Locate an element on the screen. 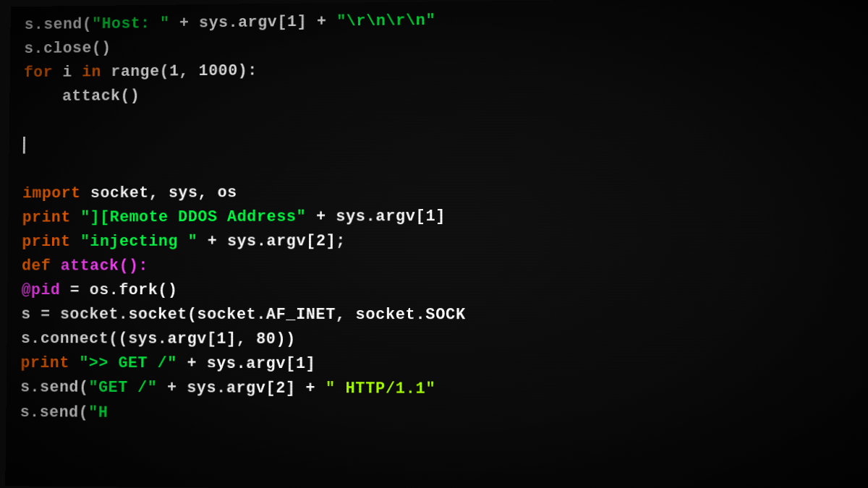  code-line-send2: s.send("H is located at coordinates (438, 415).